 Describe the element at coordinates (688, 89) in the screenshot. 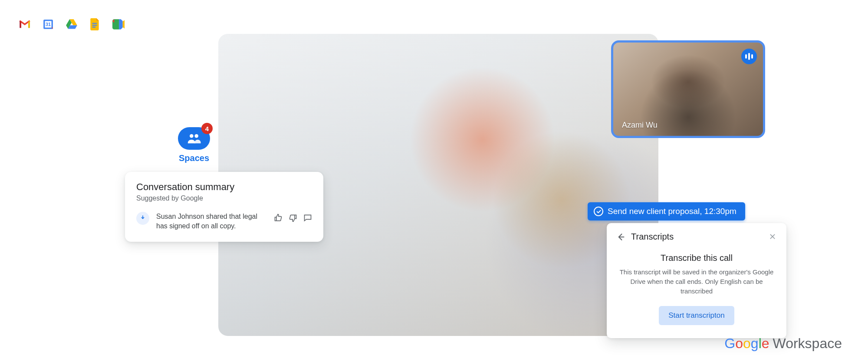

I see `video-pip-tile: Azami Wu` at that location.